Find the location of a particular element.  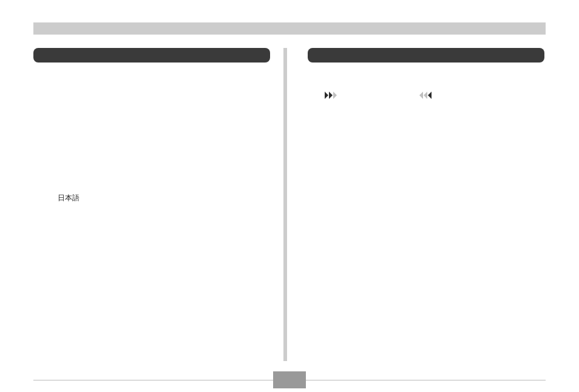

top-header-bar is located at coordinates (290, 29).